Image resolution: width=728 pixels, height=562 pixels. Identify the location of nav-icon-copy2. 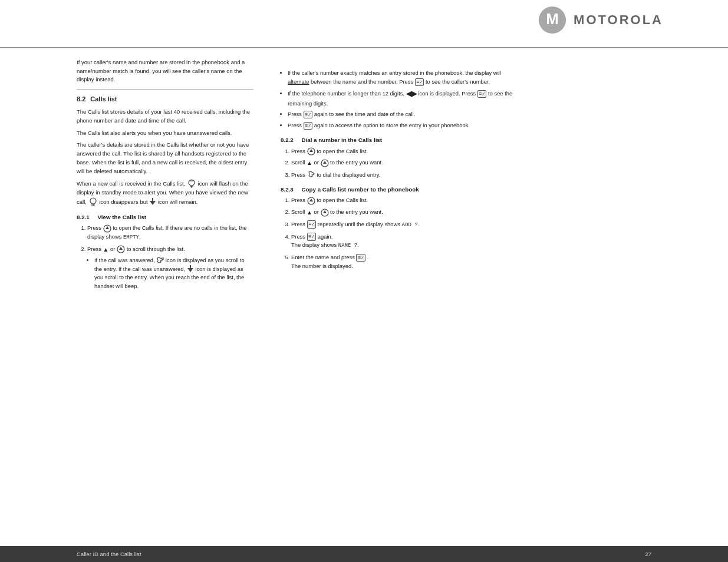
(325, 213).